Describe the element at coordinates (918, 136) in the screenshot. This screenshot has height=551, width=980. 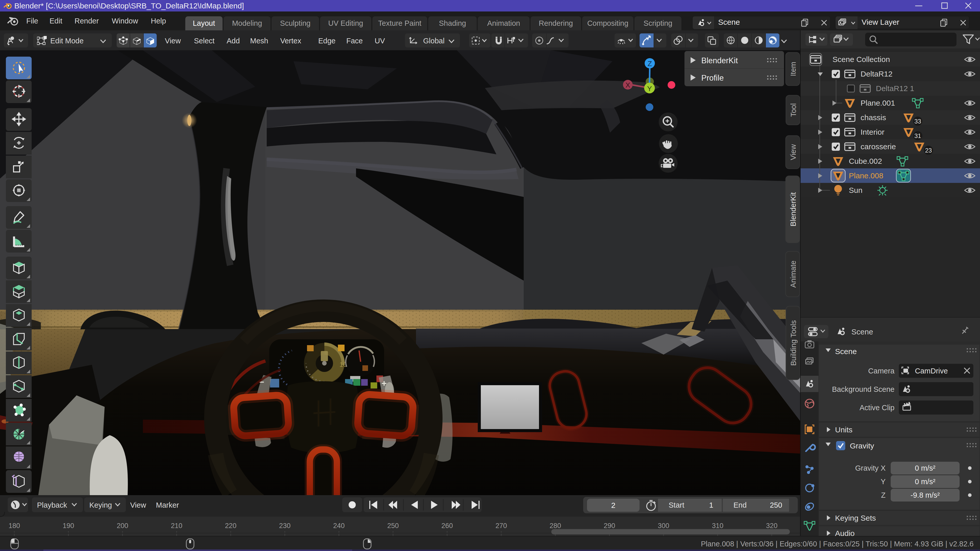
I see `svg-text: 31` at that location.